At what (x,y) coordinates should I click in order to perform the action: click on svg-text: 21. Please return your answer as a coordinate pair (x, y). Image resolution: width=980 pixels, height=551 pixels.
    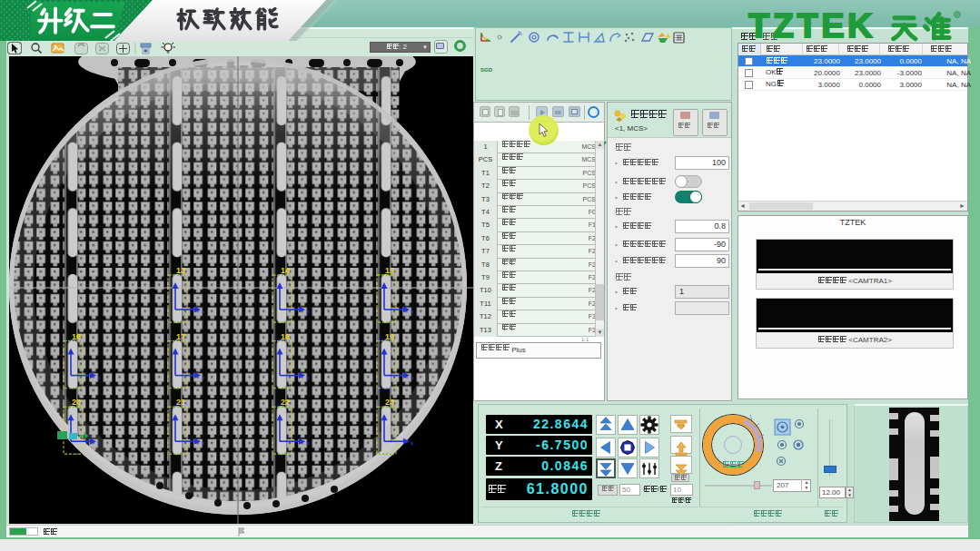
    Looking at the image, I should click on (181, 402).